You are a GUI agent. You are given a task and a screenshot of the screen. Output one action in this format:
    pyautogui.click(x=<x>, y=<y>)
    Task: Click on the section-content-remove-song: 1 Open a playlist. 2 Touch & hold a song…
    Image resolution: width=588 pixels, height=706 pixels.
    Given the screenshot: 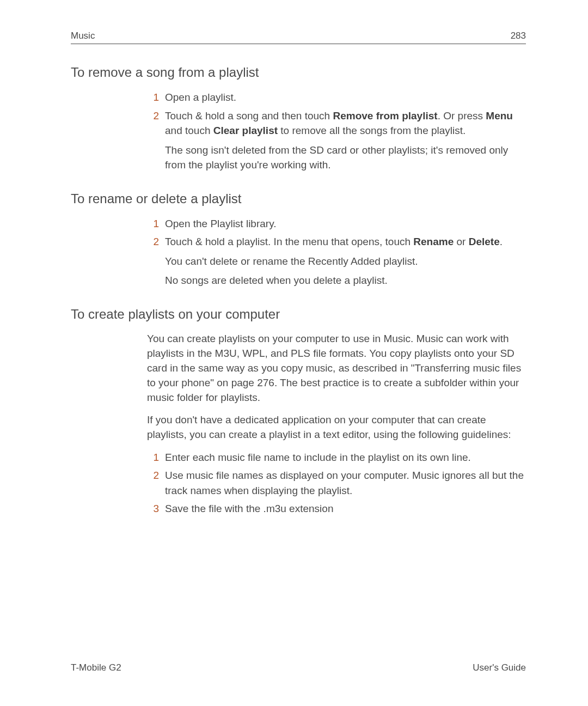 What is the action you would take?
    pyautogui.click(x=336, y=131)
    